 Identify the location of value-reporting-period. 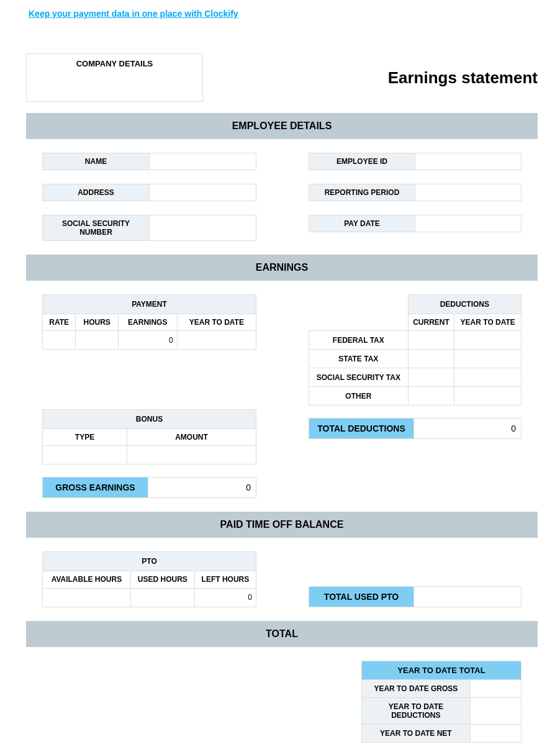
(468, 192).